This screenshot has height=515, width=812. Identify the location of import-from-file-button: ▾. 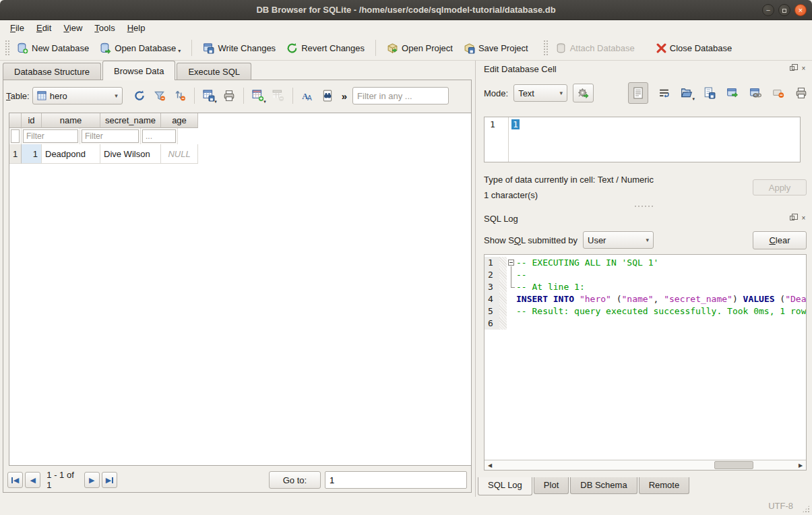
(687, 93).